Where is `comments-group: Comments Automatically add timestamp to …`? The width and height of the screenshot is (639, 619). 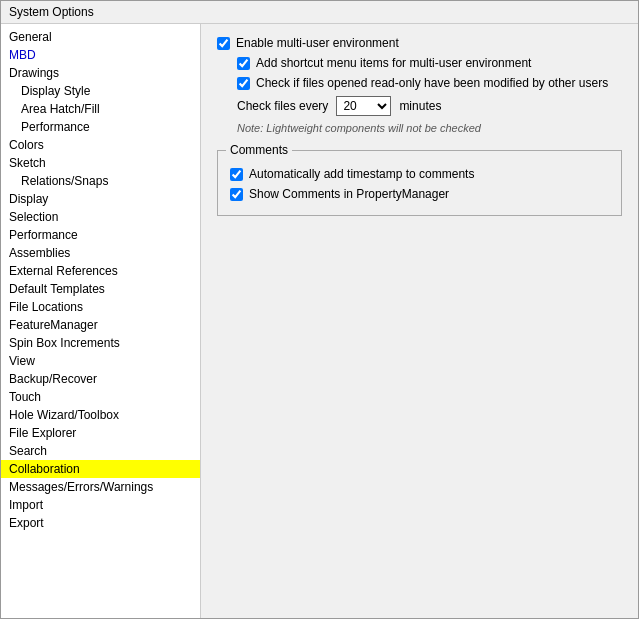 comments-group: Comments Automatically add timestamp to … is located at coordinates (420, 183).